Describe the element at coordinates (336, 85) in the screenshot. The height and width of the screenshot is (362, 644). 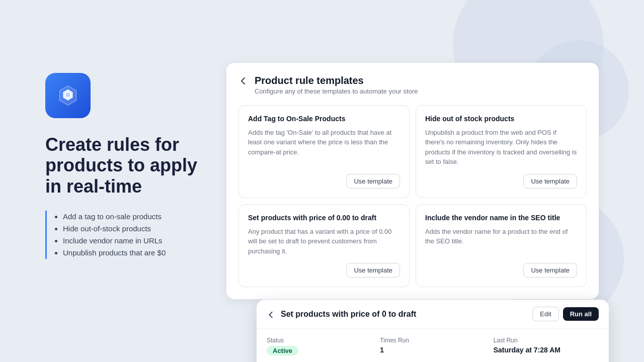
I see `header-text: Product rule templates Configure any of …` at that location.